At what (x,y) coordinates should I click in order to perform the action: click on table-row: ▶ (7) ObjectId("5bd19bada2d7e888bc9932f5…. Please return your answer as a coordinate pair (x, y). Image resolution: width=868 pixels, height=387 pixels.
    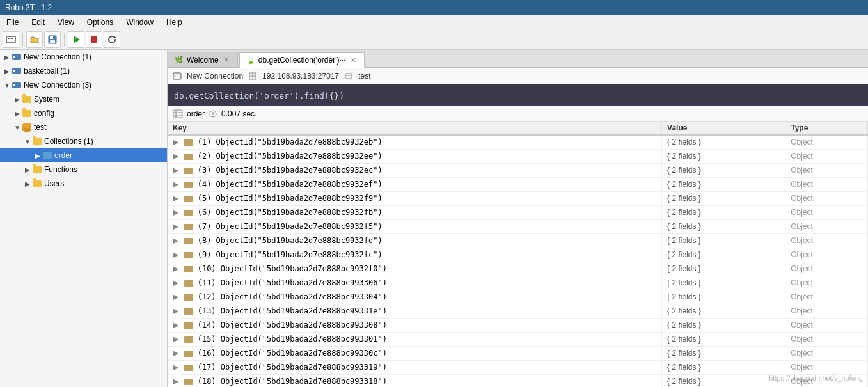
    Looking at the image, I should click on (518, 226).